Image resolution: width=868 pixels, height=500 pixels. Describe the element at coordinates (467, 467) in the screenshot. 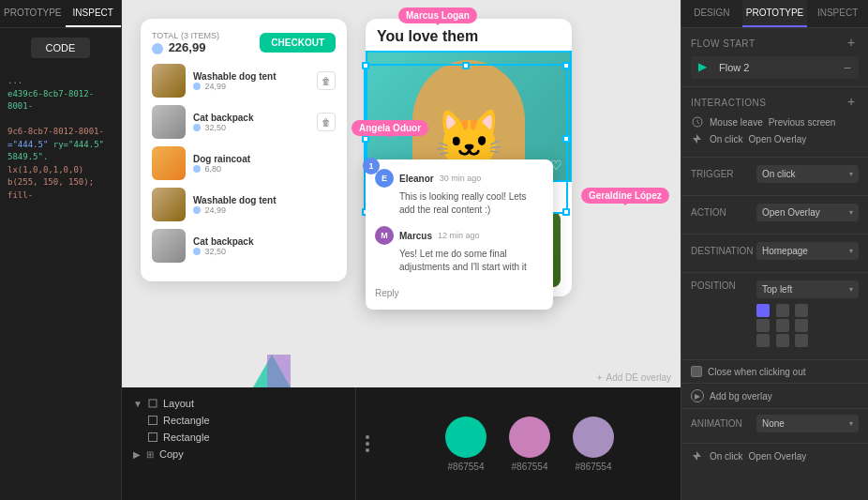

I see `color-label-1: #867554` at that location.